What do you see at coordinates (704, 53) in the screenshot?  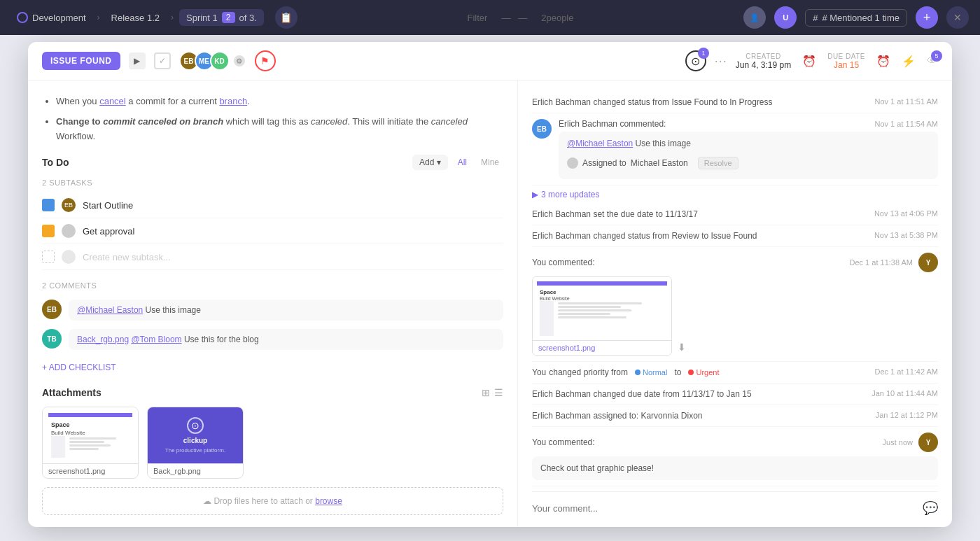 I see `github-count: 1` at bounding box center [704, 53].